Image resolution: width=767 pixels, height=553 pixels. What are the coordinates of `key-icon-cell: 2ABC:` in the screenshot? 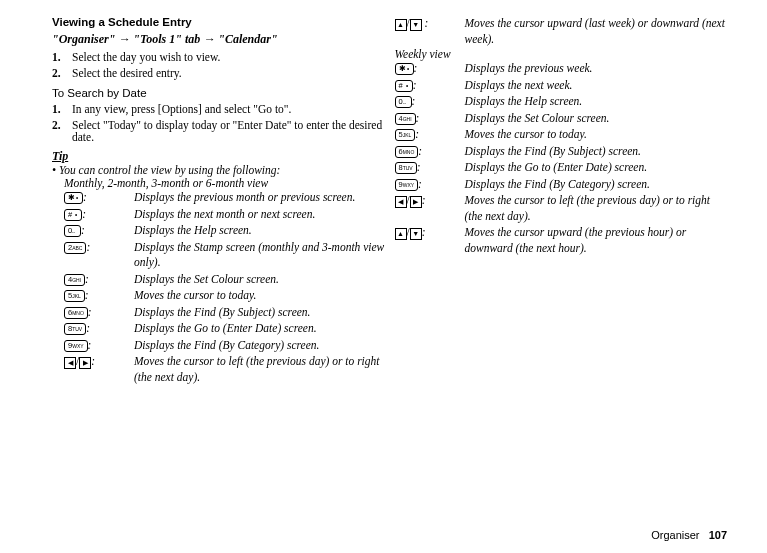 It's located at (93, 256).